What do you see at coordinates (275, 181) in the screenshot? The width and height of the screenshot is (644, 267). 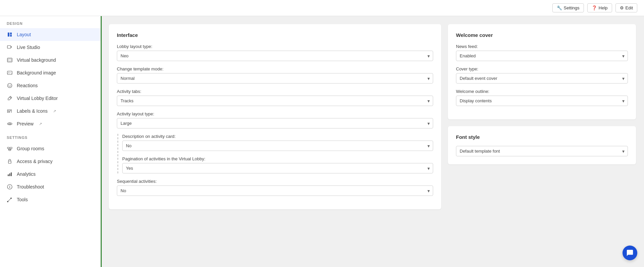 I see `sequential-label: Sequential activities:` at bounding box center [275, 181].